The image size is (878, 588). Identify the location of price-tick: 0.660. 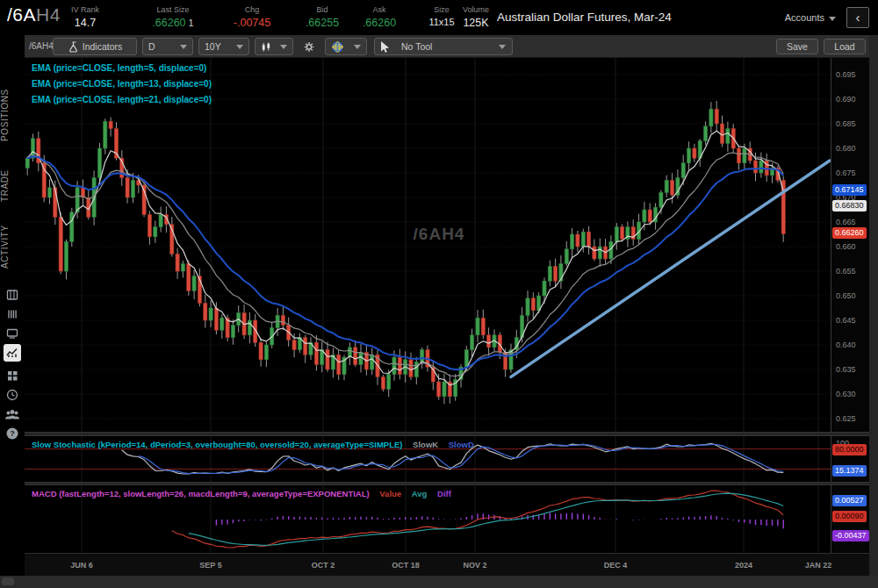
(846, 247).